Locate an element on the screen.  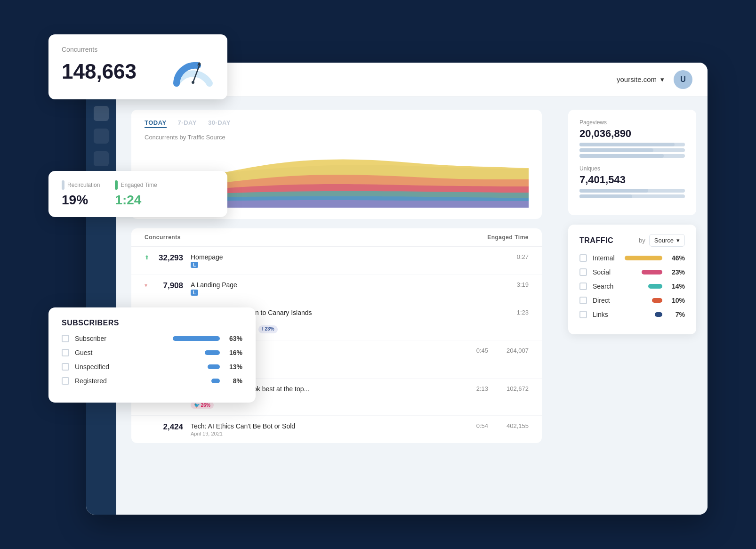
trend-down-icon: ▾ is located at coordinates (148, 285).